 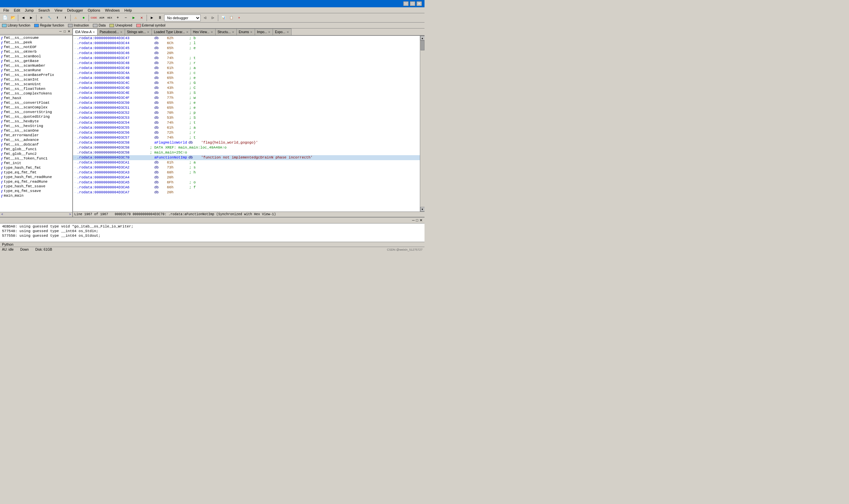 What do you see at coordinates (36, 112) in the screenshot?
I see `function-item: ffmt__ss__convertString` at bounding box center [36, 112].